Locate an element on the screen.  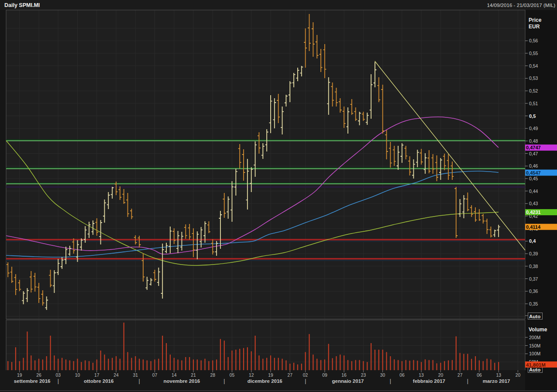
svg-text: 02 is located at coordinates (306, 375).